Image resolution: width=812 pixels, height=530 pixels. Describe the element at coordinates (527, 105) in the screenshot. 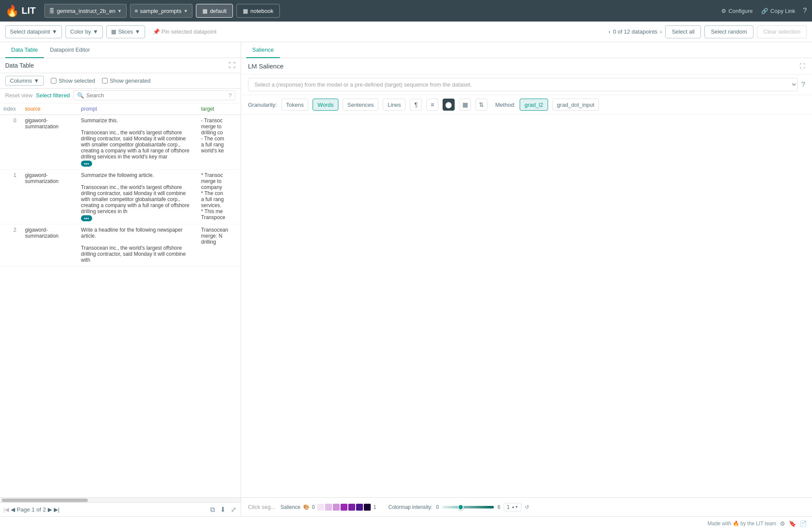

I see `granularity-row: Granularity: Tokens Words Sentences Line…` at that location.